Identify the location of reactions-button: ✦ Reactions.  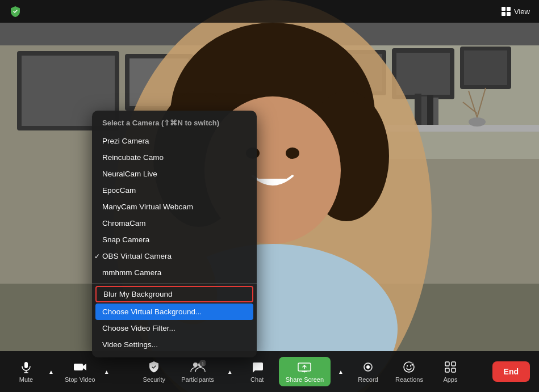
(409, 372).